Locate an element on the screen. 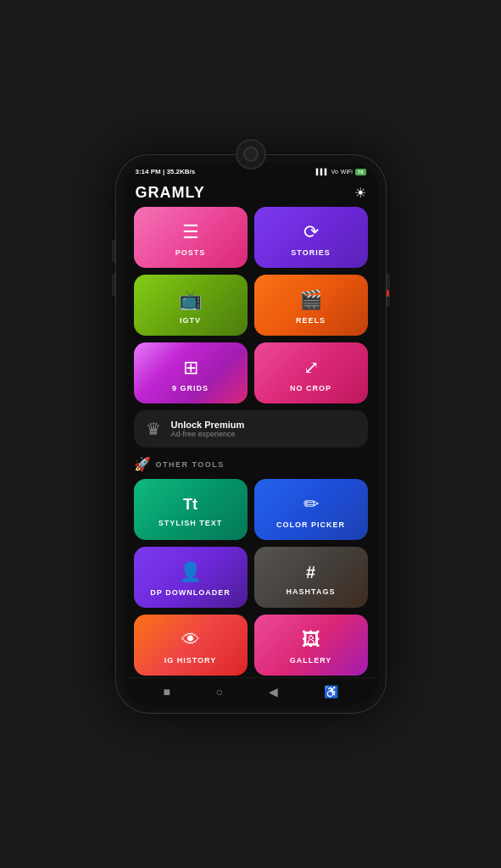  nocrop-icon: ⤢ is located at coordinates (311, 368).